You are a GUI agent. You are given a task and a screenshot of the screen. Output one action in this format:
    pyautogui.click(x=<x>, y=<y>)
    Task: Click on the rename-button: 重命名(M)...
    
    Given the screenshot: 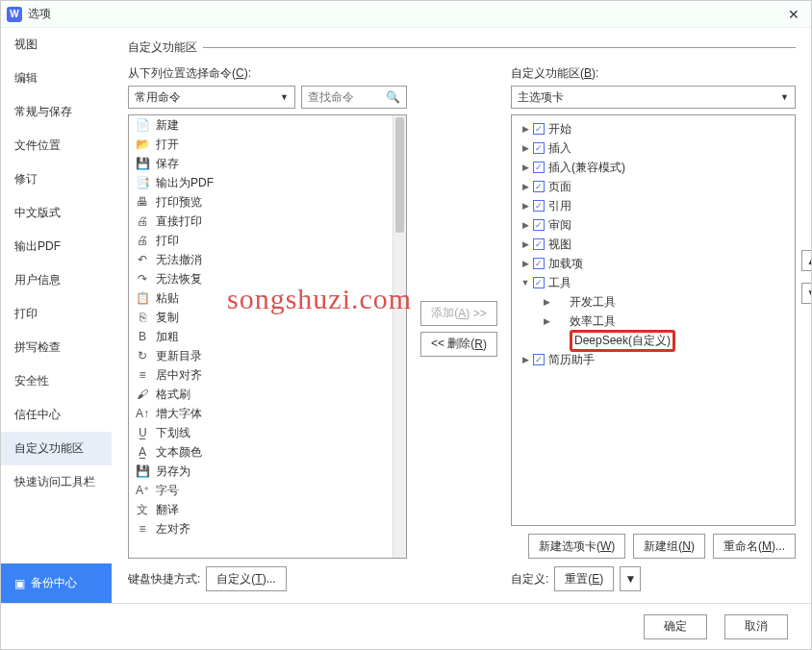 What is the action you would take?
    pyautogui.click(x=754, y=546)
    